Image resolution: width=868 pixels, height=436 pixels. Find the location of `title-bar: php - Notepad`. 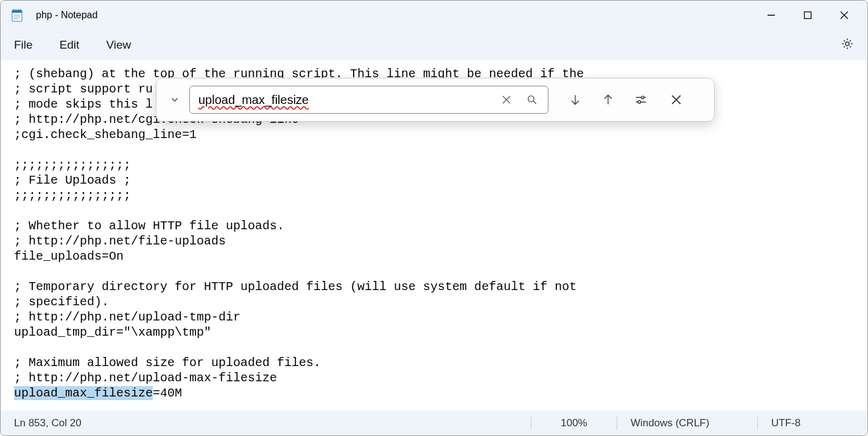

title-bar: php - Notepad is located at coordinates (434, 15).